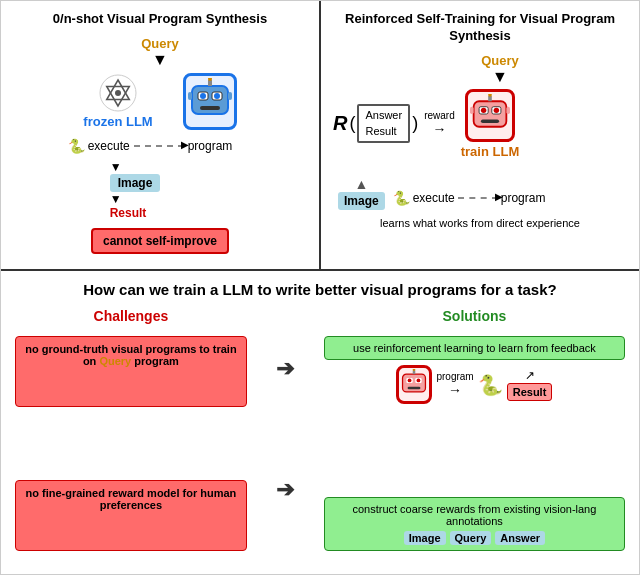  What do you see at coordinates (474, 515) in the screenshot?
I see `solution2-text: construct coarse rewards from existing v…` at bounding box center [474, 515].